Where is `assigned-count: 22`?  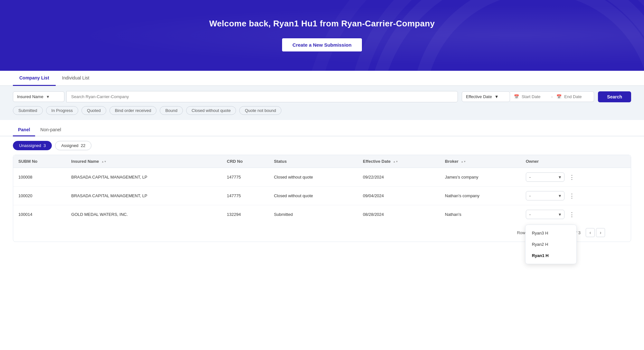 assigned-count: 22 is located at coordinates (83, 145).